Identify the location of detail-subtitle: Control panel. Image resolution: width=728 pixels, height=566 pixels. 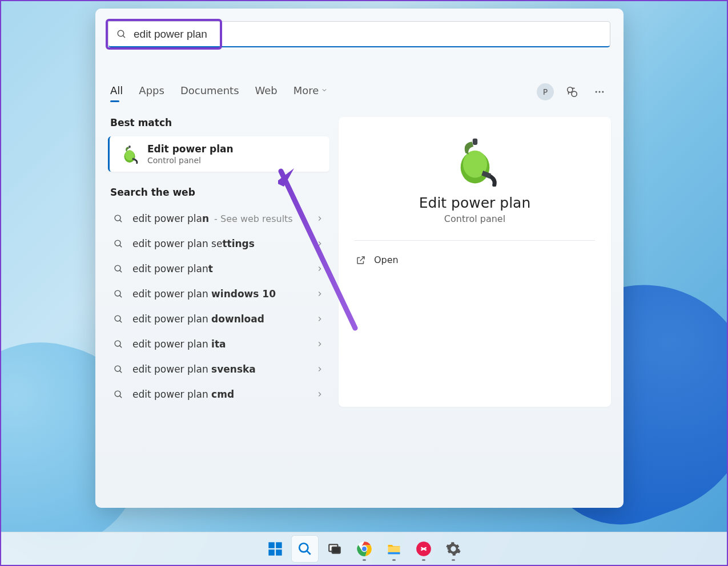
(475, 219).